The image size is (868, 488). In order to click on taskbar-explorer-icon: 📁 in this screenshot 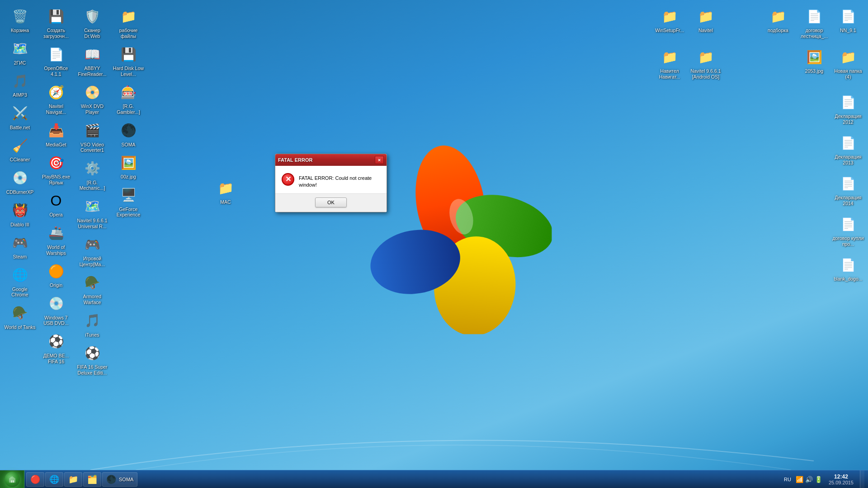, I will do `click(73, 479)`.